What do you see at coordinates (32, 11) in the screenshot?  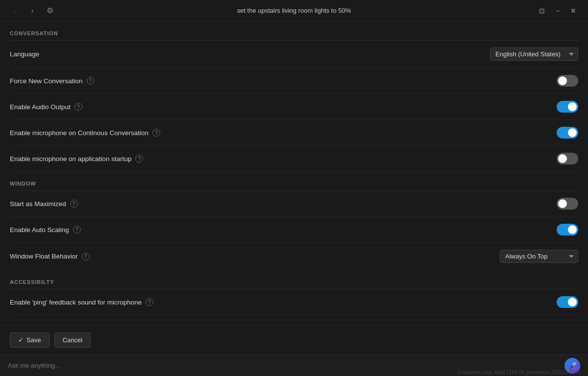 I see `title-bar-left: ‹ › ⚙` at bounding box center [32, 11].